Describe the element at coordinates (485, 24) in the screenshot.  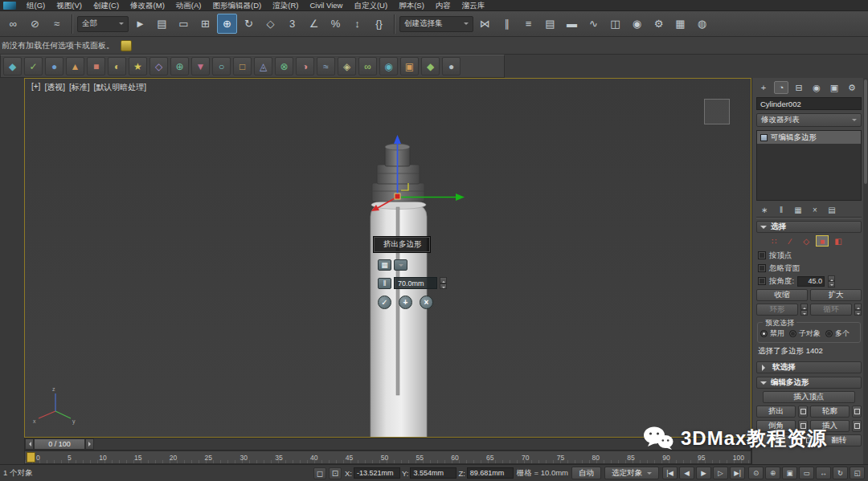
I see `mirror-button: ⋈` at that location.